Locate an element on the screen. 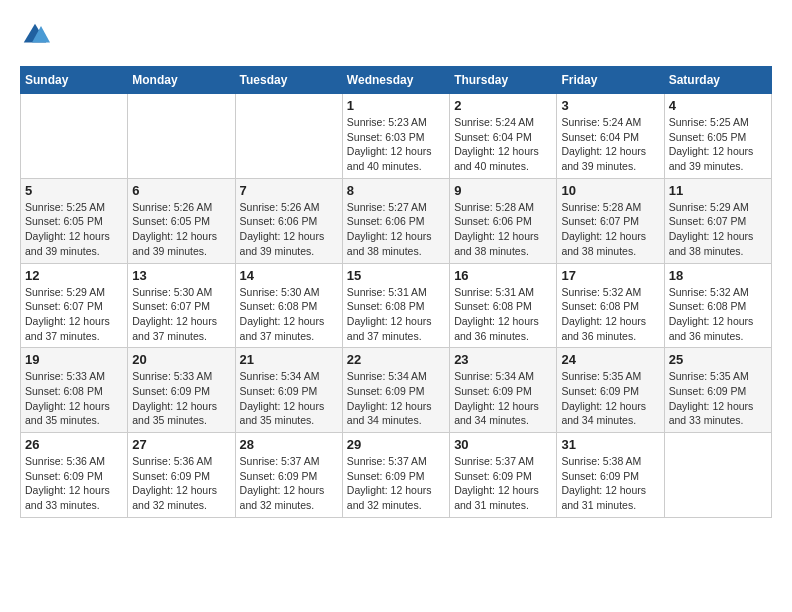 This screenshot has width=792, height=612. day-number: 4 is located at coordinates (718, 106).